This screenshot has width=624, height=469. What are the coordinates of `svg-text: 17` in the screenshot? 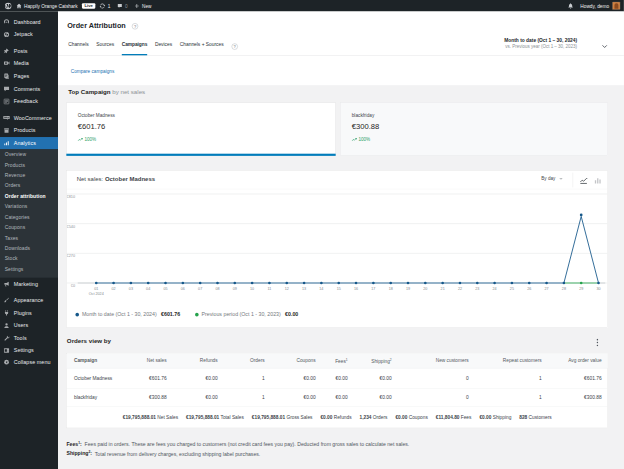 It's located at (373, 289).